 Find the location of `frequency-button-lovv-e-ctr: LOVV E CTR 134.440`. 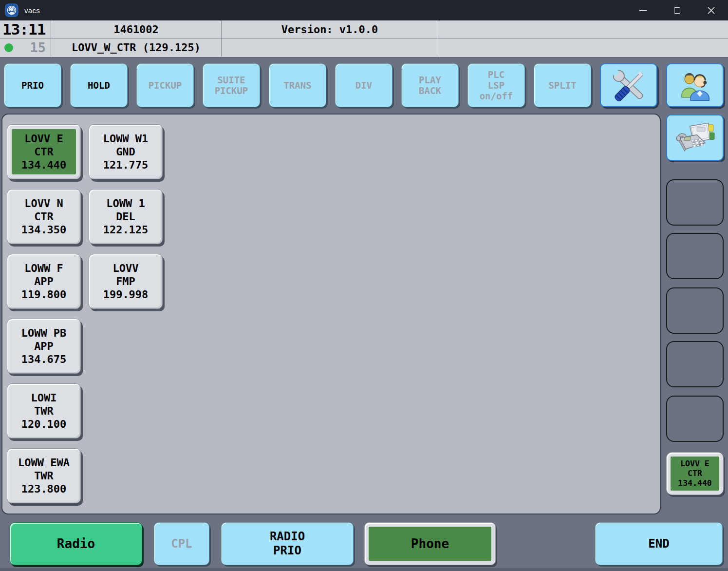

frequency-button-lovv-e-ctr: LOVV E CTR 134.440 is located at coordinates (44, 152).